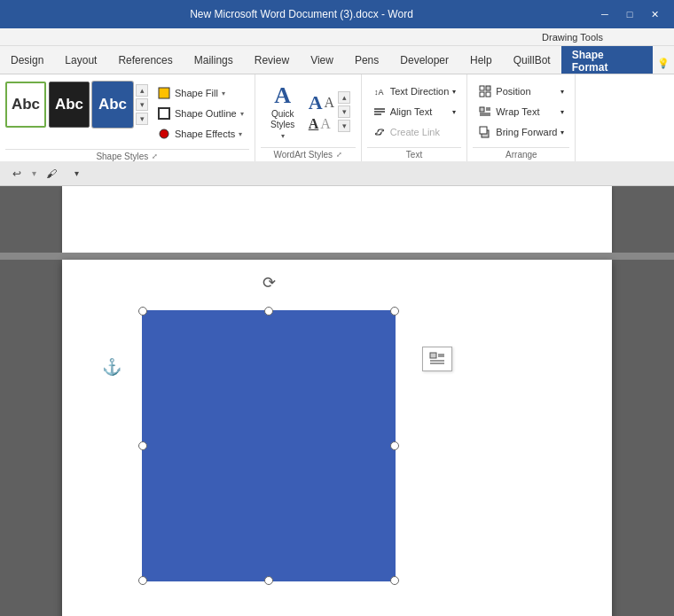 This screenshot has width=674, height=616. What do you see at coordinates (521, 91) in the screenshot?
I see `position-button: Position ▾` at bounding box center [521, 91].